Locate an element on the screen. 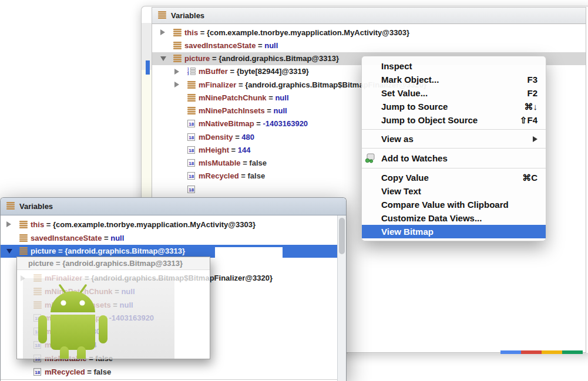  menu-shortcut: ⌘C is located at coordinates (530, 177).